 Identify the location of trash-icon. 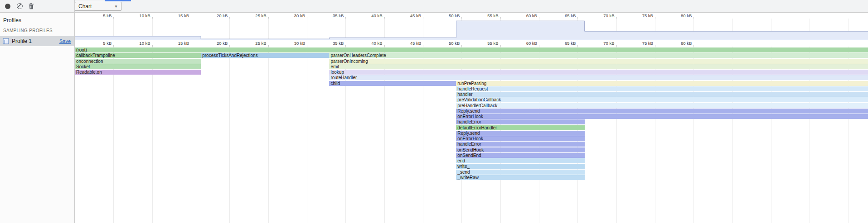
(31, 6).